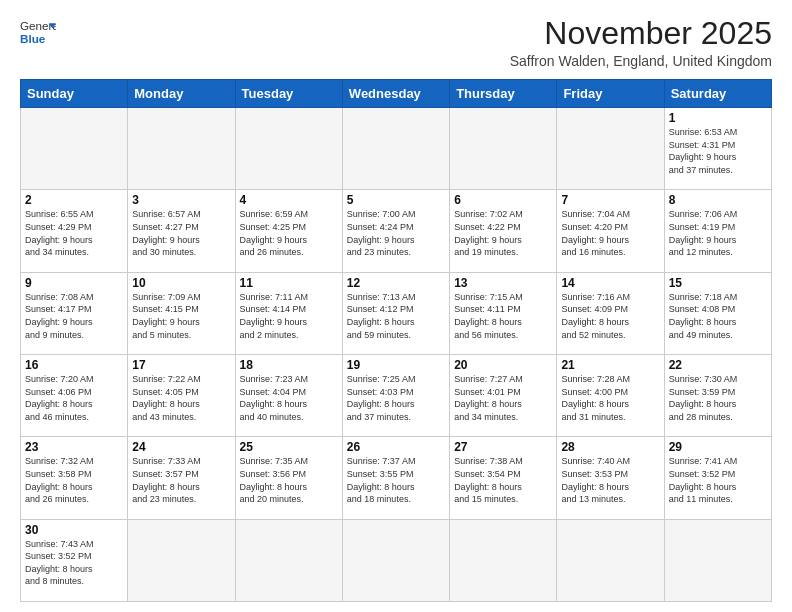 The width and height of the screenshot is (792, 612). I want to click on week-row-5: 30Sunrise: 7:43 AMSunset: 3:52 PMDayligh…, so click(396, 560).